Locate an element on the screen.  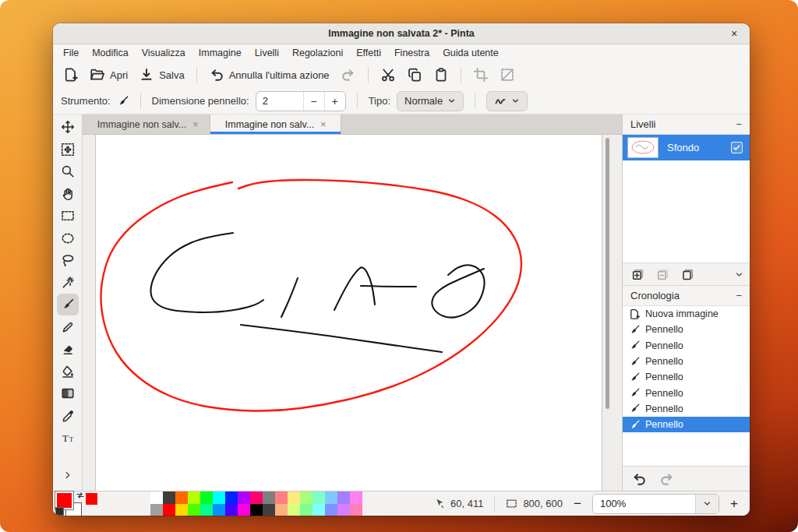
zoom-combobox: 100% is located at coordinates (656, 504).